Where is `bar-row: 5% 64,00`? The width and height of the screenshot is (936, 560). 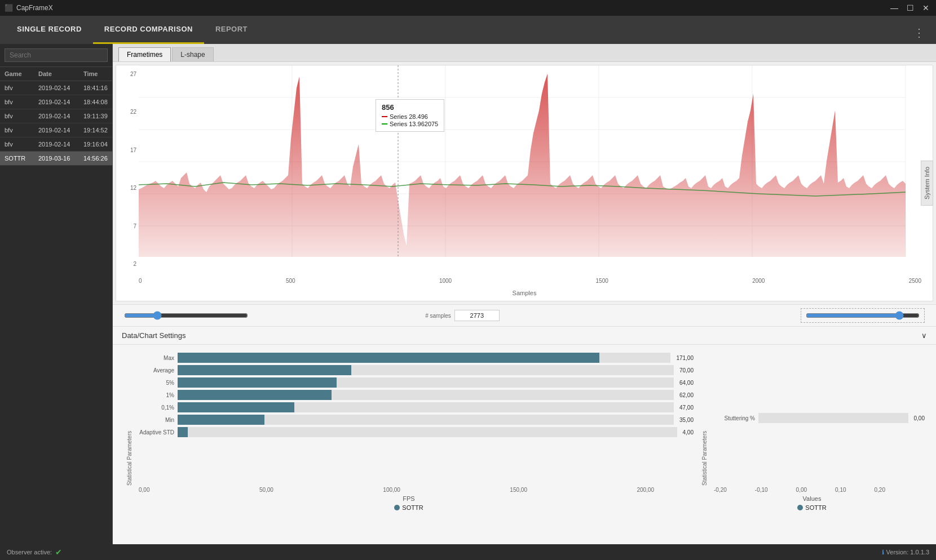
bar-row: 5% 64,00 is located at coordinates (414, 383).